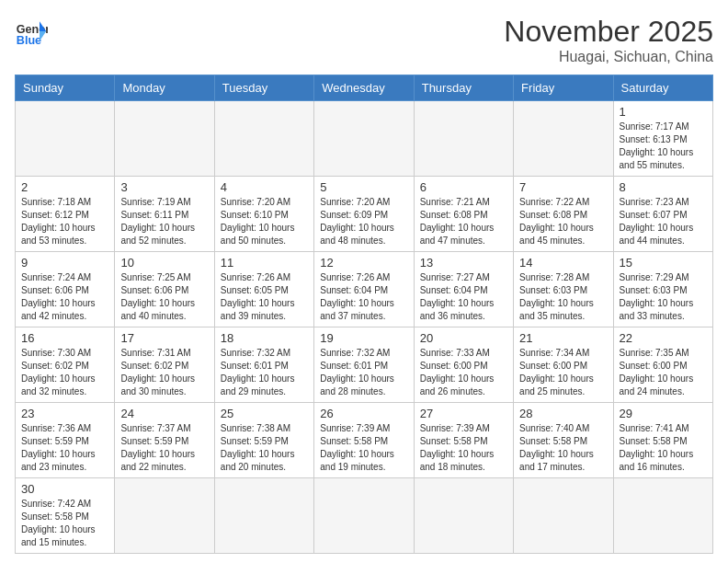 This screenshot has height=563, width=728. I want to click on weekday-monday: Monday, so click(165, 88).